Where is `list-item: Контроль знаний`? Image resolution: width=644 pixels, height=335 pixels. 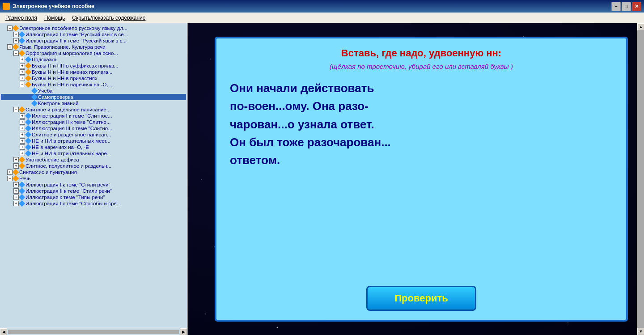
list-item: Контроль знаний is located at coordinates (93, 103).